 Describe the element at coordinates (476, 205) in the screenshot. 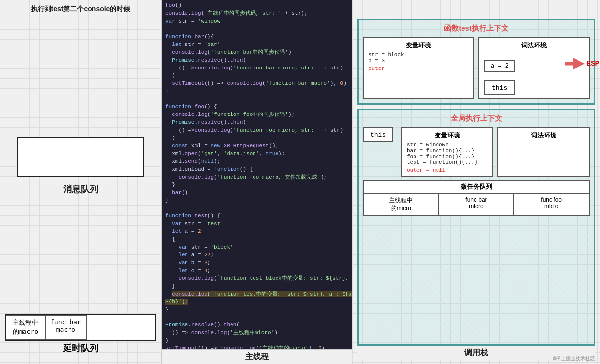

I see `microtask-cells: 主线程中 的micro func bar micro func foo micr…` at that location.